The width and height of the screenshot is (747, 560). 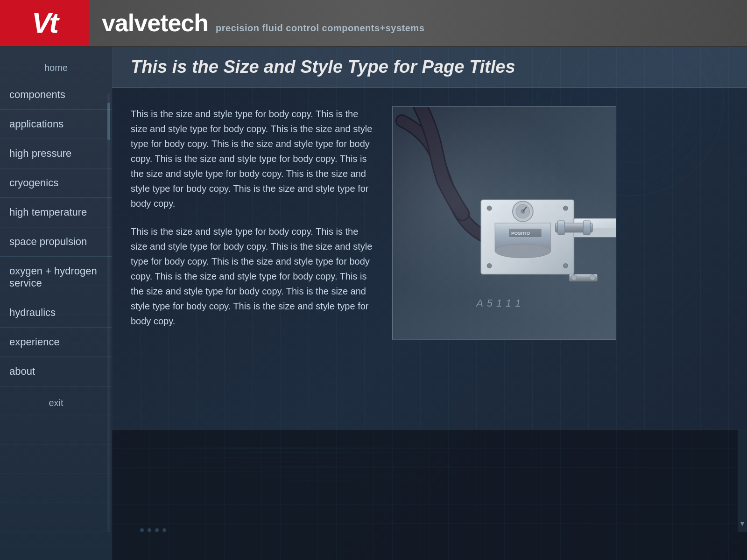 I want to click on logo-box: Vt, so click(x=44, y=23).